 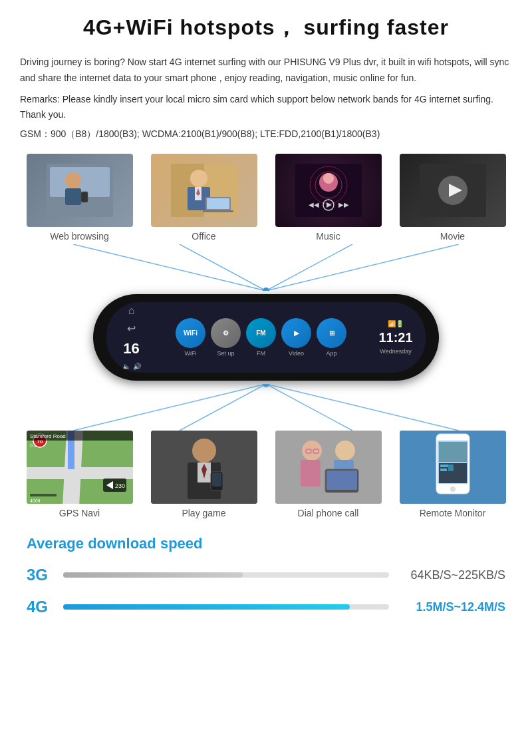 What do you see at coordinates (80, 190) in the screenshot?
I see `web-browsing-placeholder` at bounding box center [80, 190].